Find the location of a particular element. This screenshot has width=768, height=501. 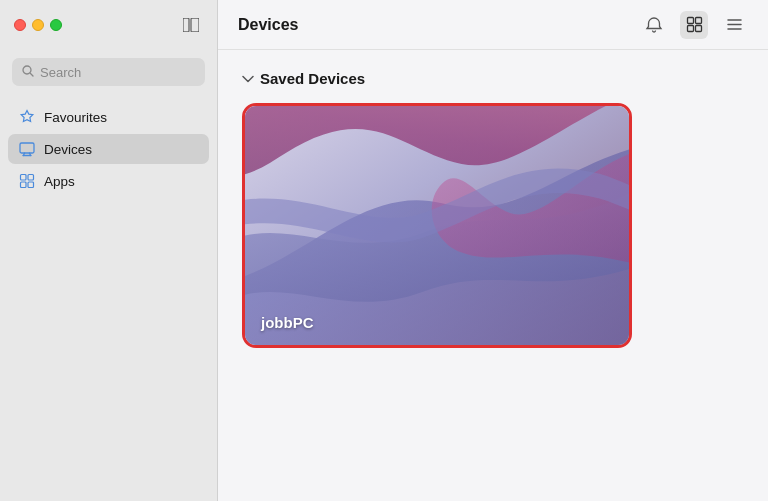

header-actions is located at coordinates (694, 25).